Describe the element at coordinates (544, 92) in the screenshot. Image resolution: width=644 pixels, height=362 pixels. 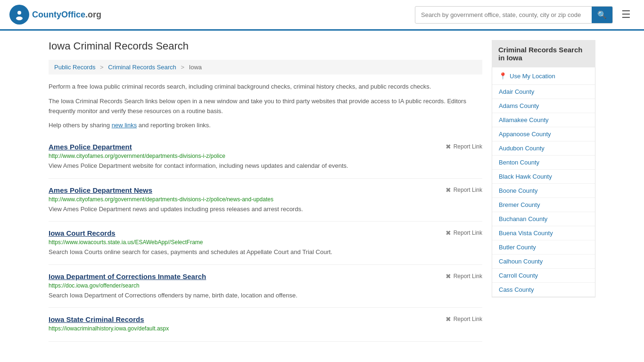
I see `county-list-item: Adair County` at that location.